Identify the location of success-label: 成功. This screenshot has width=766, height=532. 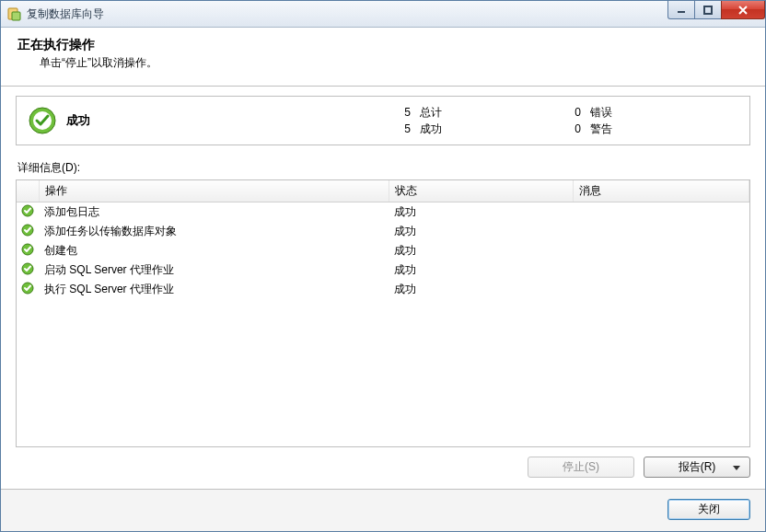
(431, 129).